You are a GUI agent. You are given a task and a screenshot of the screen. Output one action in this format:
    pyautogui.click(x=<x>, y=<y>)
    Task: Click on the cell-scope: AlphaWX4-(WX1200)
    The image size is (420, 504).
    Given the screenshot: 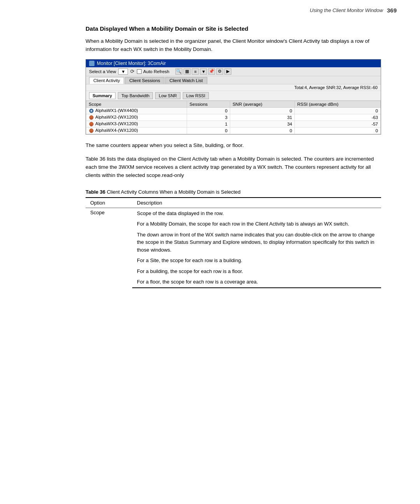 What is the action you would take?
    pyautogui.click(x=137, y=131)
    